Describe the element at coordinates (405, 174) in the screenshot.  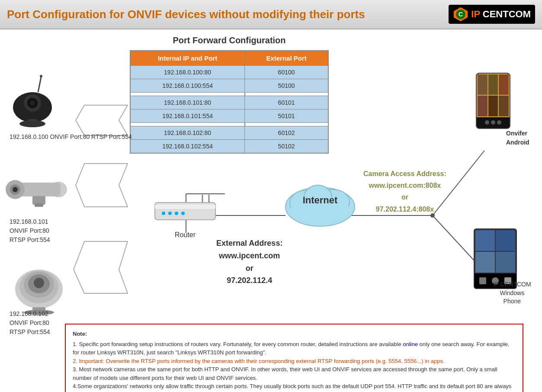
I see `cam-access-line1: Camera Access Address:` at that location.